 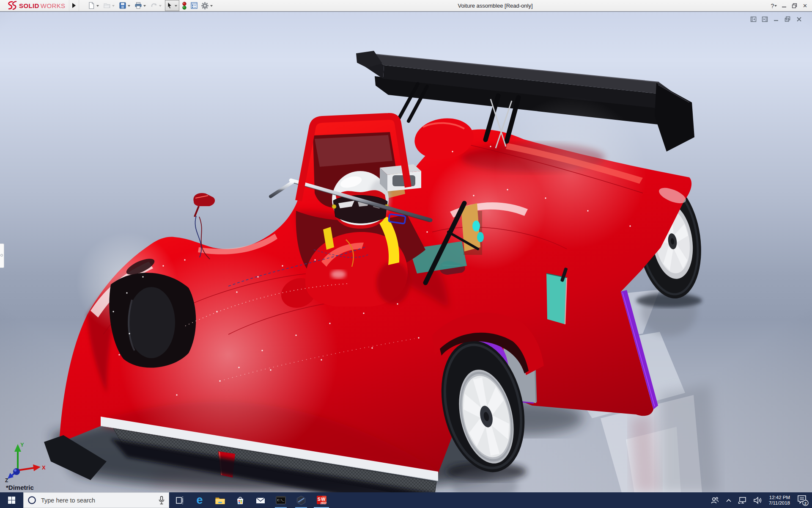 What do you see at coordinates (805, 503) in the screenshot?
I see `notification-badge: 2` at bounding box center [805, 503].